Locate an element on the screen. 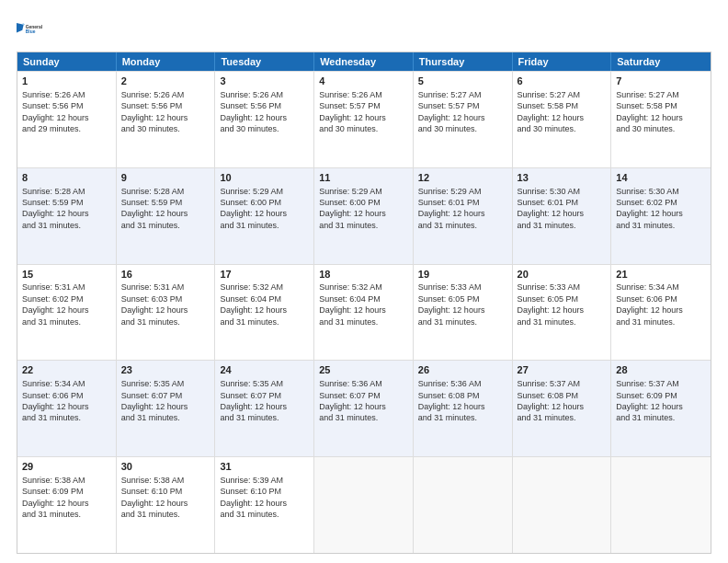  day-number: 1 is located at coordinates (66, 81).